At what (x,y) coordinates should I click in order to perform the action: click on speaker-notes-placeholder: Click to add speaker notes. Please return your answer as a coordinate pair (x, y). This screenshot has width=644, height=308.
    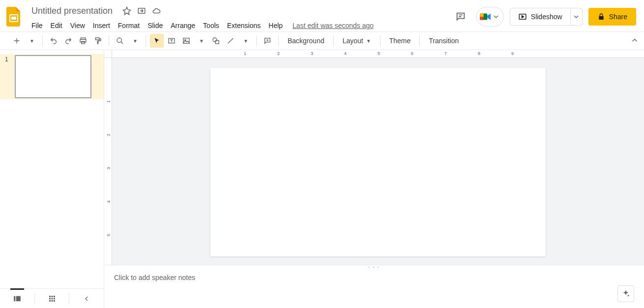
    Looking at the image, I should click on (154, 278).